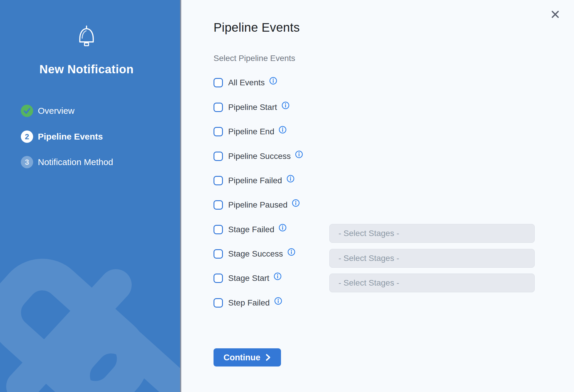  What do you see at coordinates (245, 83) in the screenshot?
I see `event-row-all-events: All Events` at bounding box center [245, 83].